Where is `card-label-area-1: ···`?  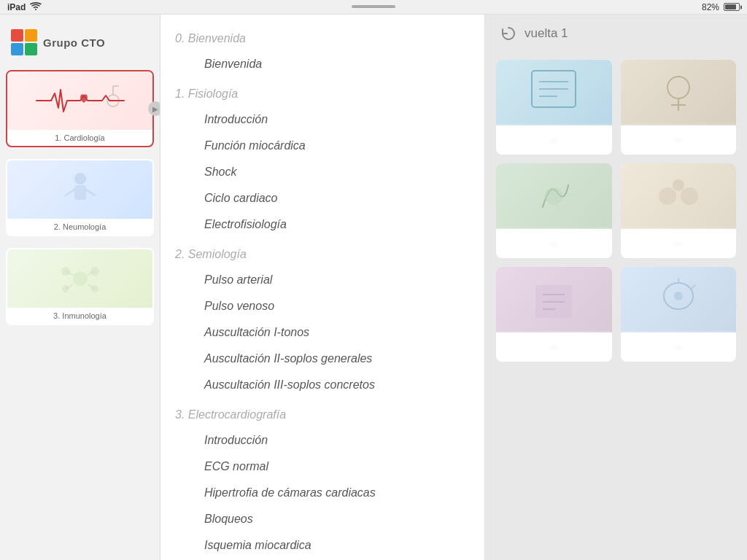 card-label-area-1: ··· is located at coordinates (554, 140).